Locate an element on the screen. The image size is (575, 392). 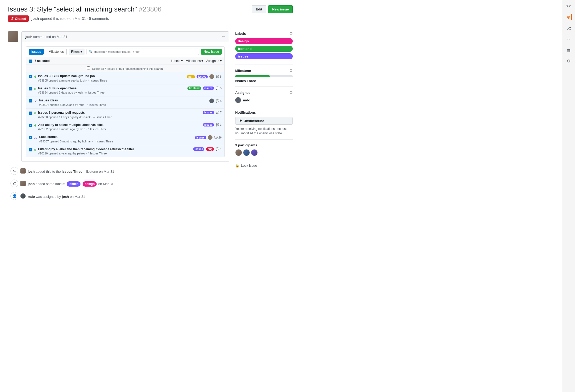
mini-new-issue-button: New Issue is located at coordinates (211, 52).